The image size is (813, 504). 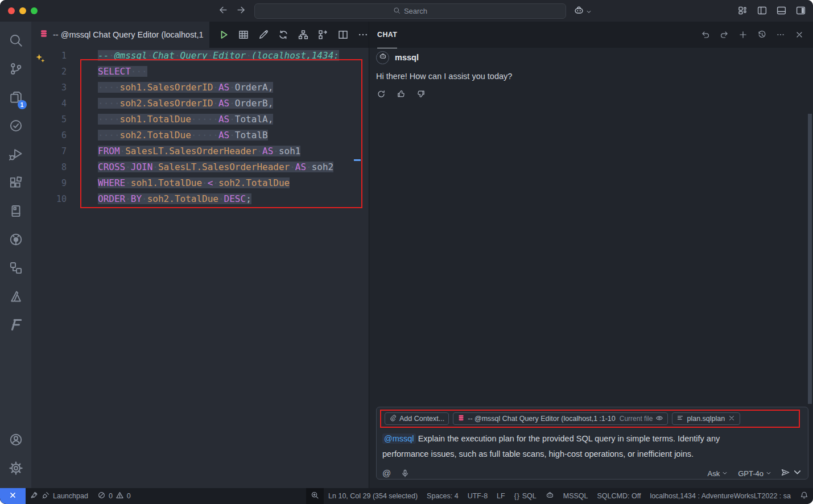 I want to click on status-launchpad: Launchpad, so click(x=59, y=496).